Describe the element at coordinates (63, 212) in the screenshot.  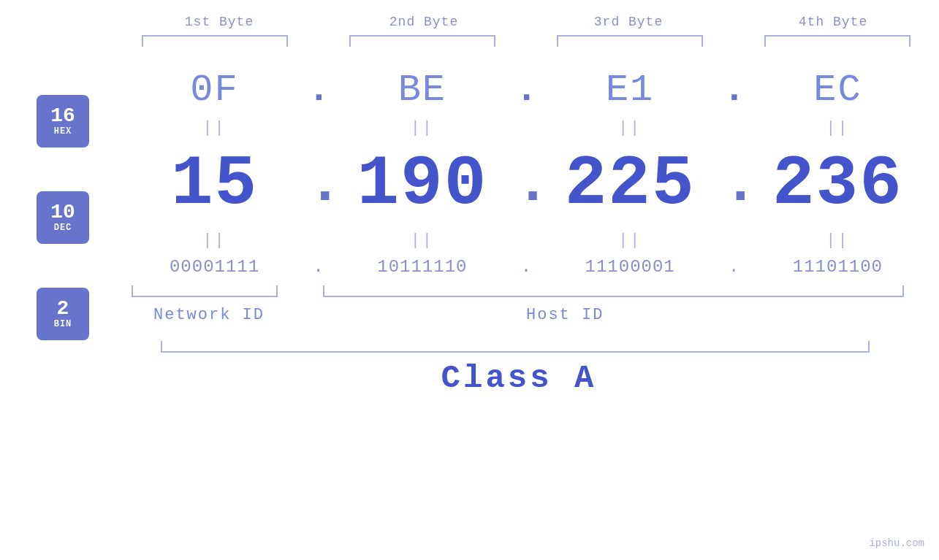
I see `badge-dec-number: 10` at that location.